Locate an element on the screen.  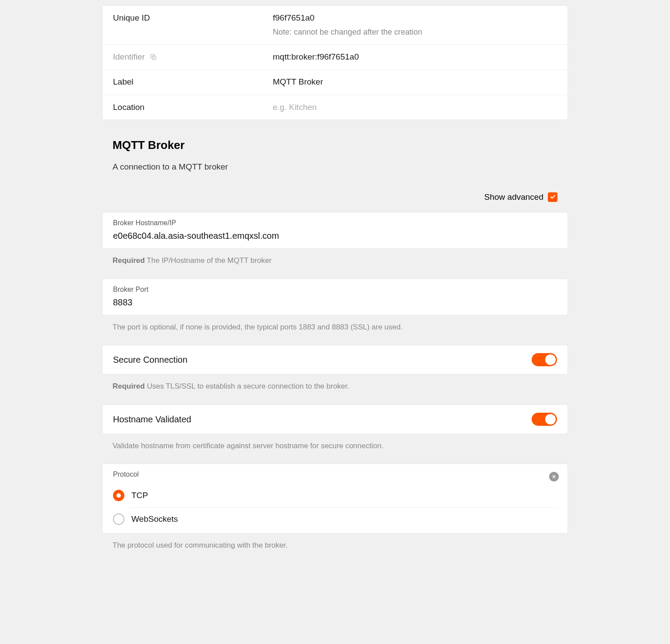
clear-protocol-button is located at coordinates (554, 477).